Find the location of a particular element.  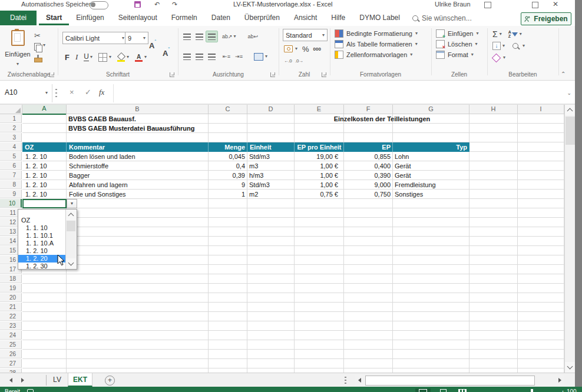

increase-indent-button: ⇥≡ is located at coordinates (239, 57).